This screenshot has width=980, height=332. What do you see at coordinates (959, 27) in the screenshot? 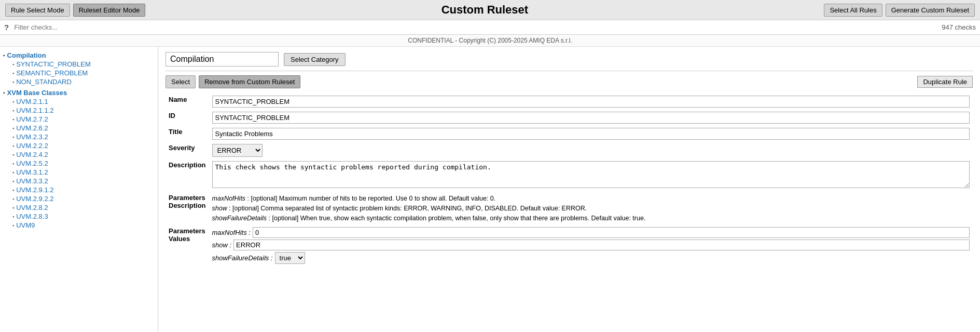
I see `checks-count: 947 checks` at bounding box center [959, 27].